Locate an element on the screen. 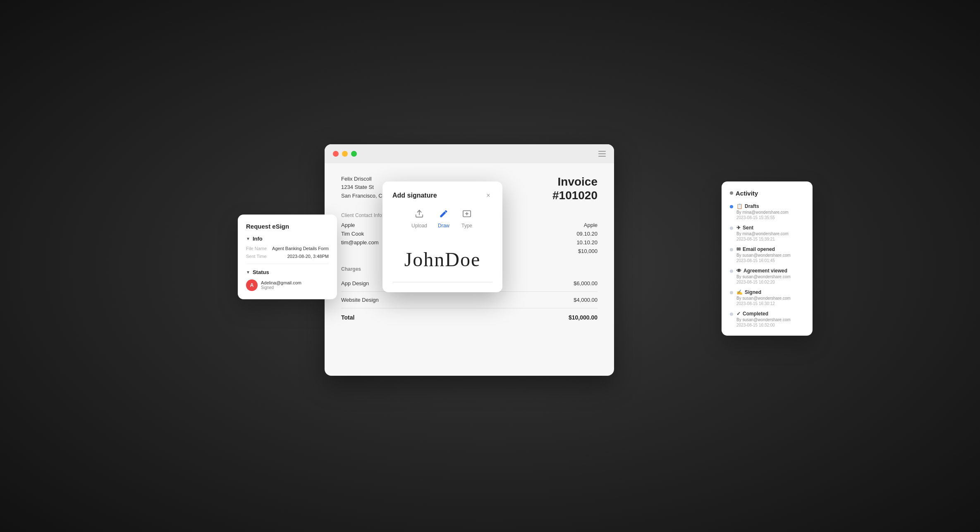  activity-content-drafts: 📋 Drafts By mina@wondershare.com 2023-08… is located at coordinates (762, 212).